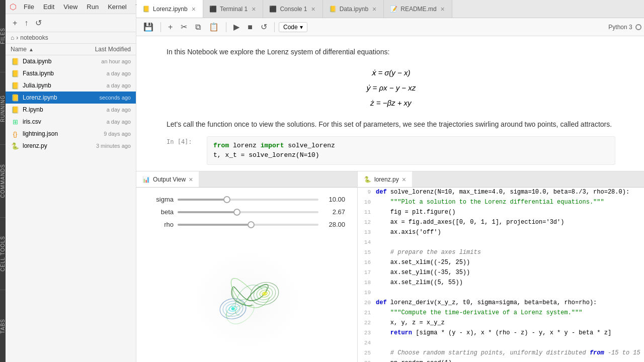 This screenshot has width=644, height=362. I want to click on output-tab-close-icon: ×, so click(191, 179).